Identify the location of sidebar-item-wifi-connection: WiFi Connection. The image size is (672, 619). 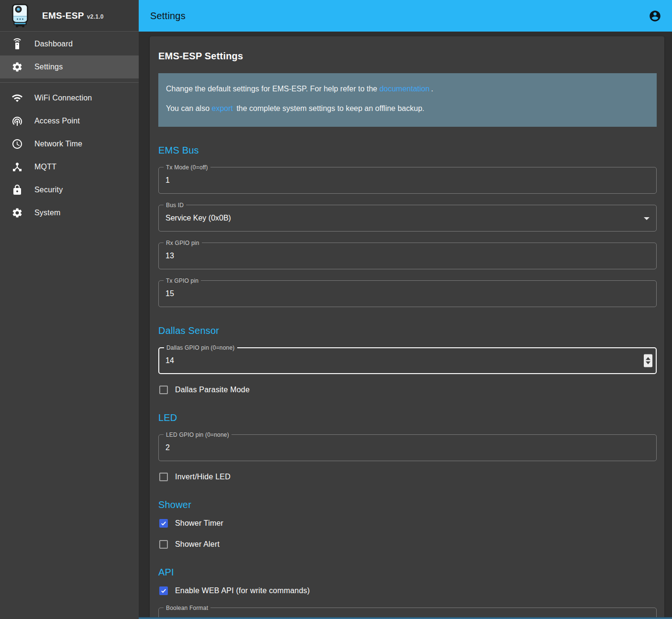
(69, 98).